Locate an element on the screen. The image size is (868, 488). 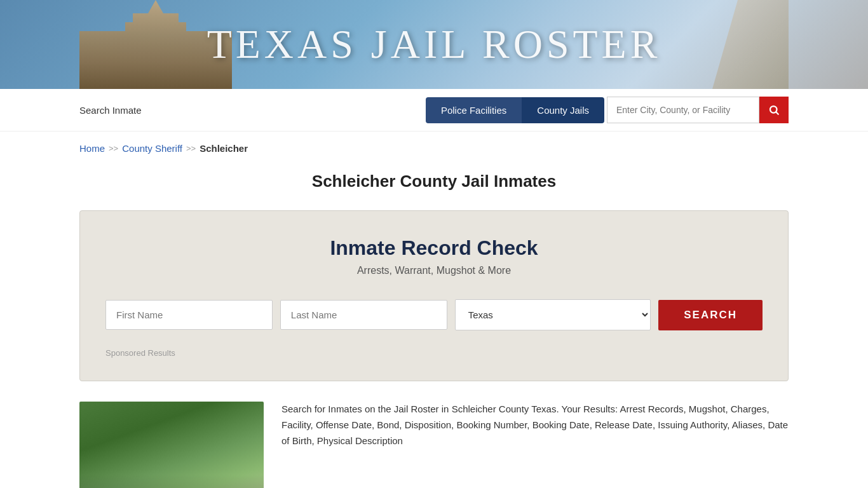
police-facilities-button: Police Facilities is located at coordinates (474, 111).